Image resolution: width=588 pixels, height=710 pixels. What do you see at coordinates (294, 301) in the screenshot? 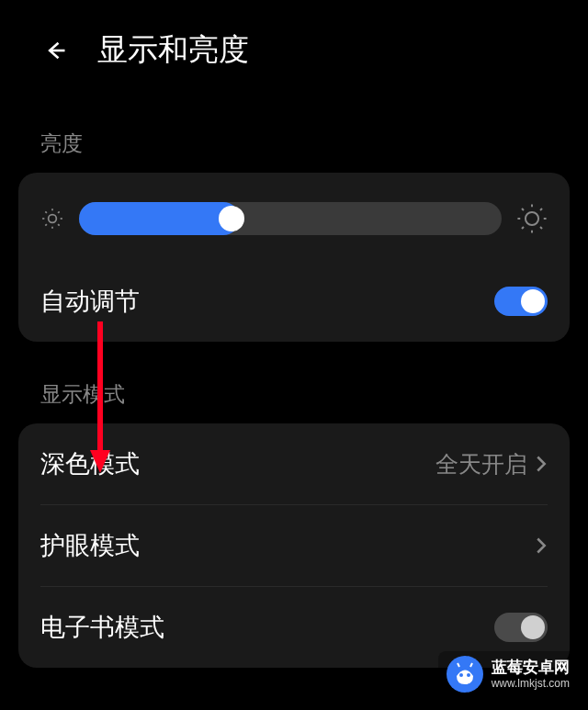
I see `auto-brightness-row: 自动调节` at bounding box center [294, 301].